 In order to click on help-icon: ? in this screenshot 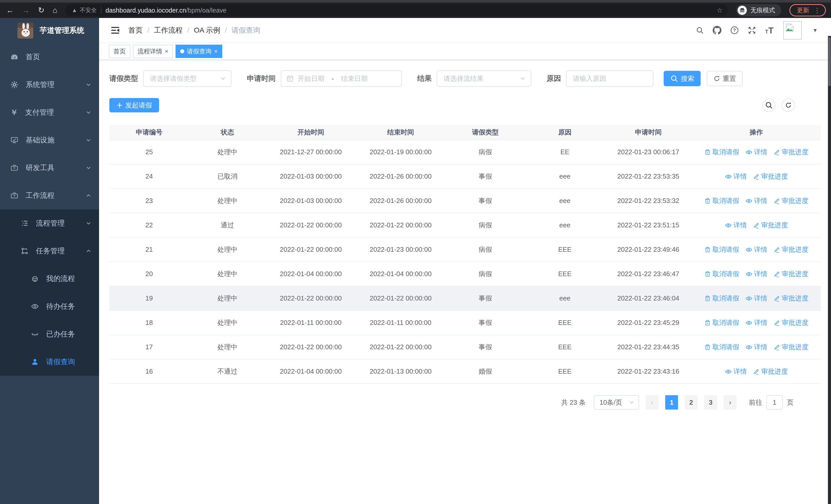, I will do `click(735, 30)`.